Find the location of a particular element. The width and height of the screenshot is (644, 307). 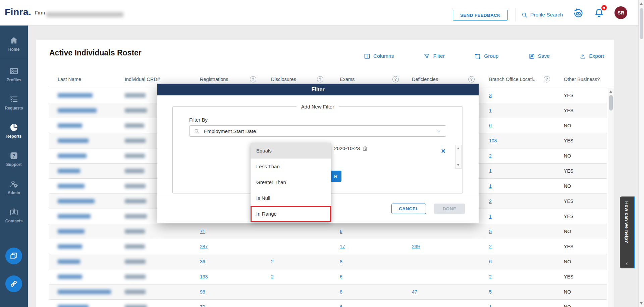

help-icon-exams: ? is located at coordinates (396, 79).